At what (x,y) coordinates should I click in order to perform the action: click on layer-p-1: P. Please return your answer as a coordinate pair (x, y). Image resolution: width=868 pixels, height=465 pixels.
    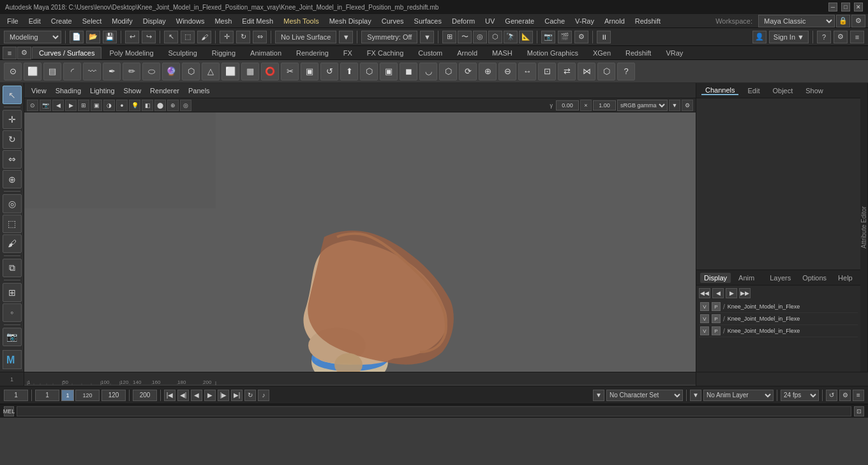
    Looking at the image, I should click on (716, 307).